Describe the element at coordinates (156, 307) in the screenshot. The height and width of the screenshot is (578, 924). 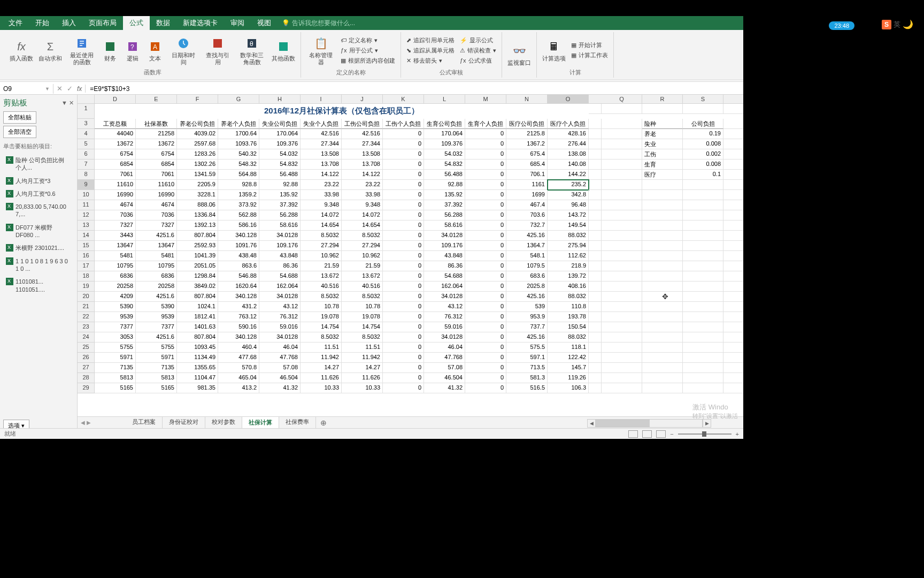
I see `cell: 5390` at that location.